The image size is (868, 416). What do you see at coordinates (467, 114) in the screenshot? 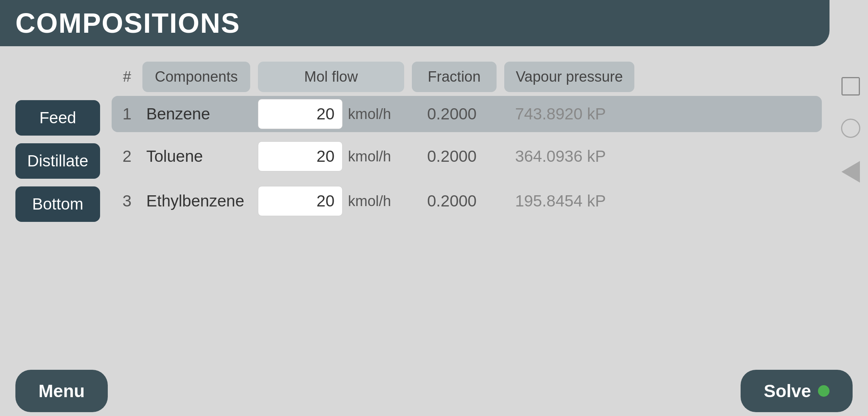
I see `table-row: 1 Benzene kmol/h 0.2000 743.8920 kP` at bounding box center [467, 114].